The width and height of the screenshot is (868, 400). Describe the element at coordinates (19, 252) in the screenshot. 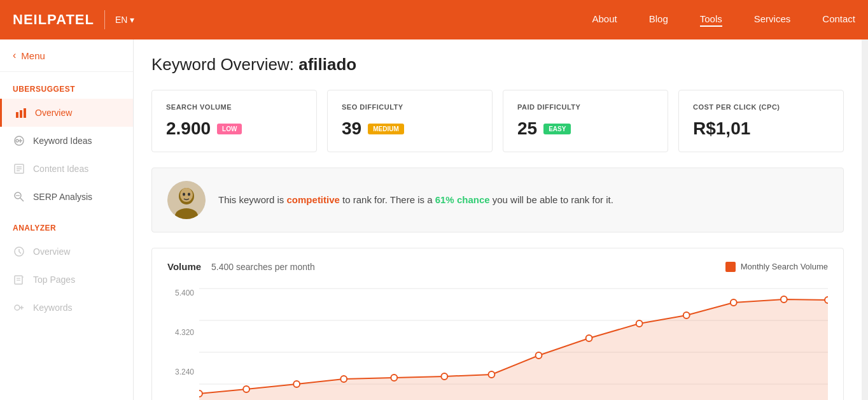

I see `overview-icon` at that location.